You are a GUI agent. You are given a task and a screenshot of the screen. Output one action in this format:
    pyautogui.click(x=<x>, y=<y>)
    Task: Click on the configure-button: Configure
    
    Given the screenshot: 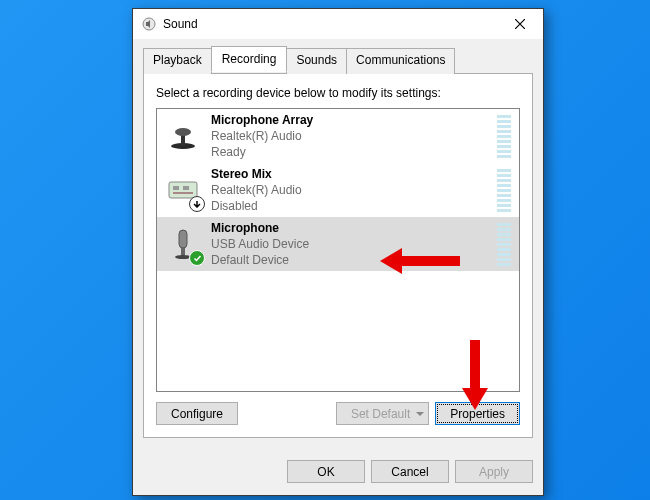 What is the action you would take?
    pyautogui.click(x=197, y=414)
    